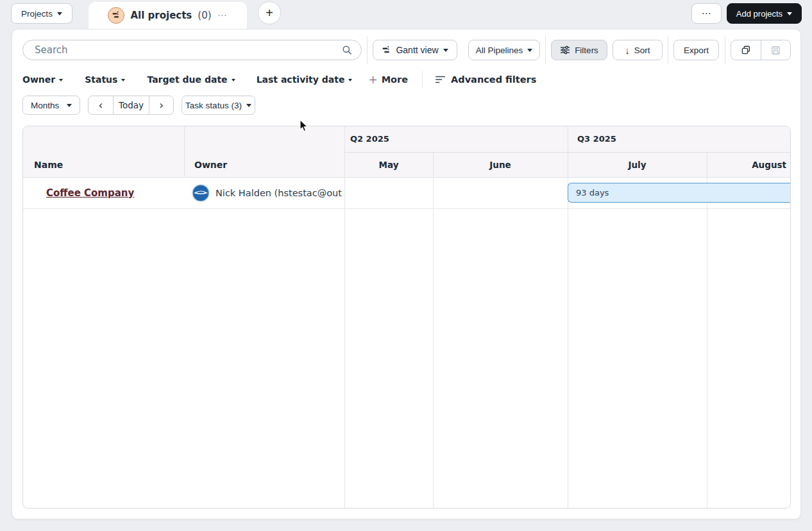 This screenshot has width=812, height=531. I want to click on arrow-down-icon: ↓, so click(627, 50).